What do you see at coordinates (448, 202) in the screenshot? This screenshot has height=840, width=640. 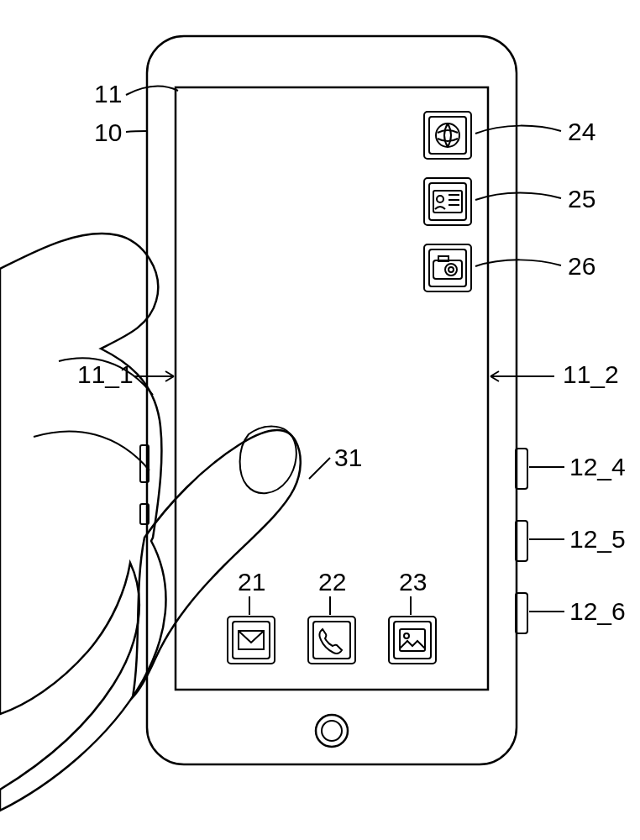 I see `app-icon-contact-card` at bounding box center [448, 202].